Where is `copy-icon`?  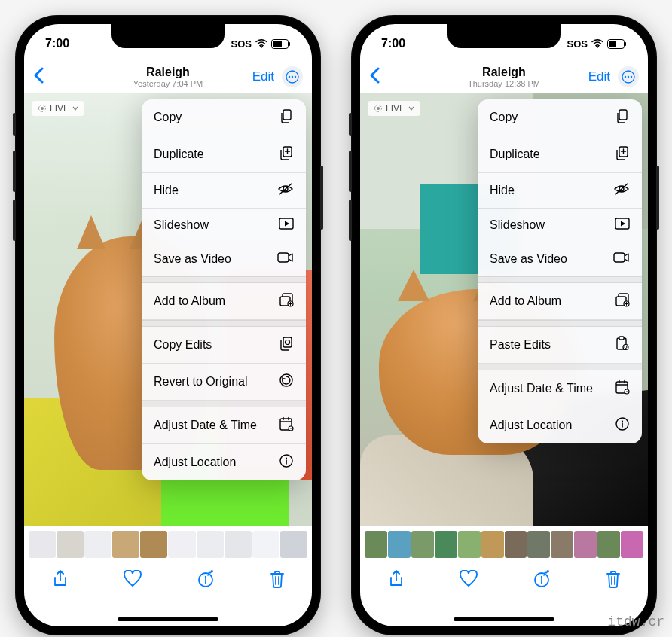
copy-icon is located at coordinates (622, 117).